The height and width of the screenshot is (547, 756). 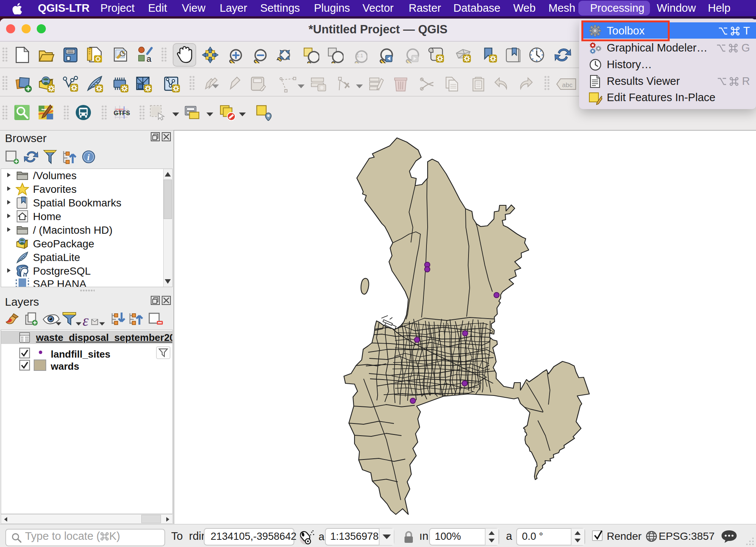 I want to click on svg-text: i, so click(x=89, y=157).